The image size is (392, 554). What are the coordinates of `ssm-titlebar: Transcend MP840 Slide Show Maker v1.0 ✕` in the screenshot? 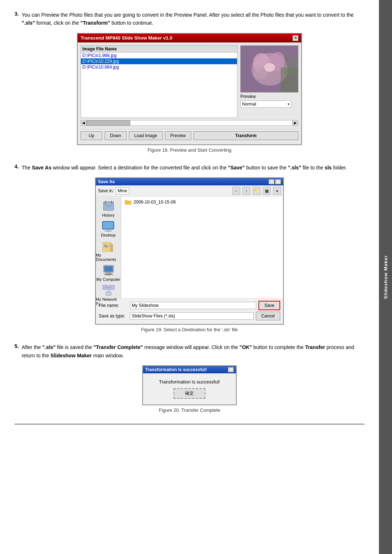 It's located at (189, 38).